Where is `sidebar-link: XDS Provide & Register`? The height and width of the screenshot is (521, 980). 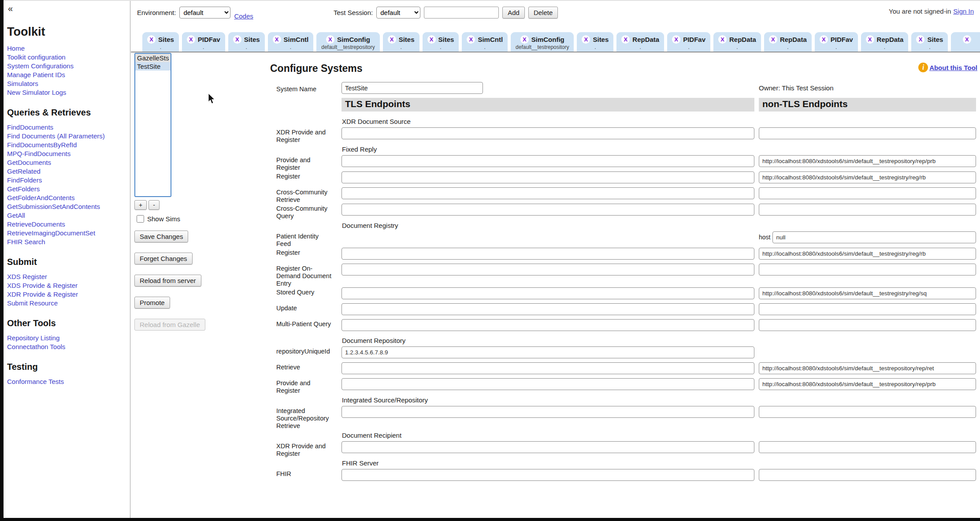
sidebar-link: XDS Provide & Register is located at coordinates (69, 286).